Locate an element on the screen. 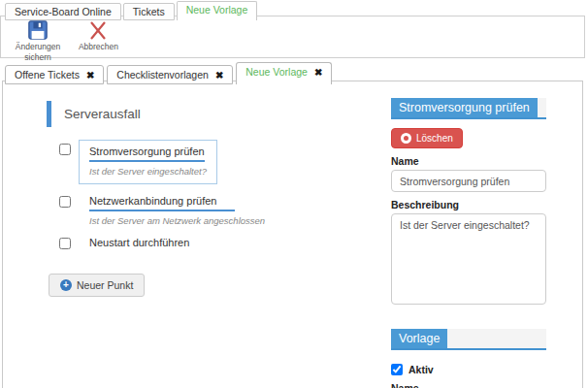 The height and width of the screenshot is (388, 588). doc-tab-label: Checklistenvorlagen is located at coordinates (163, 75).